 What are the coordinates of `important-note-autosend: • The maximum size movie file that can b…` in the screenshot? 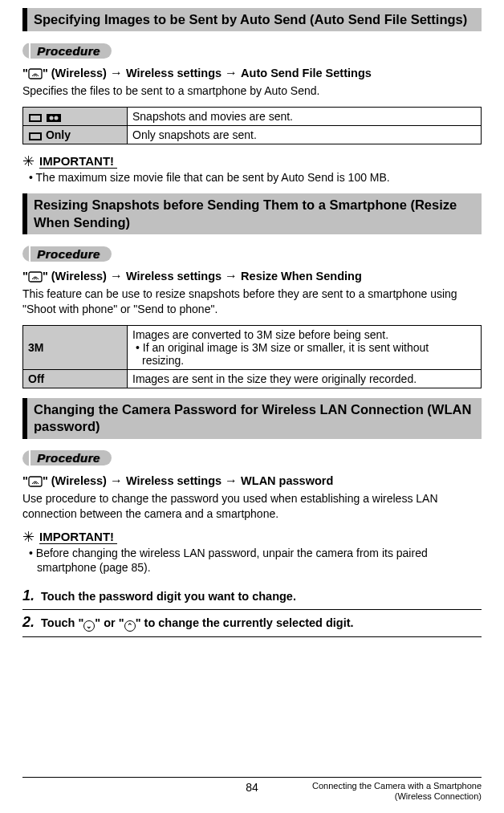 It's located at (252, 178).